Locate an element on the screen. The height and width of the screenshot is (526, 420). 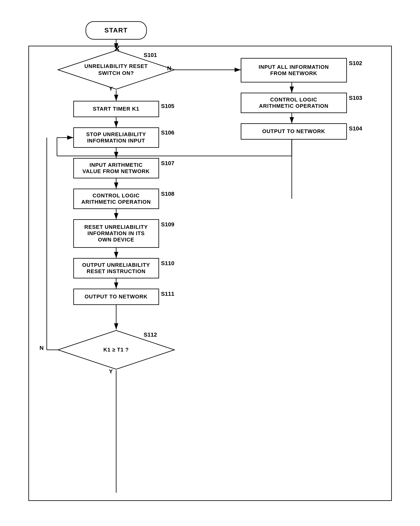
s108-box: CONTROL LOGICARITHMETIC OPERATION is located at coordinates (116, 199).